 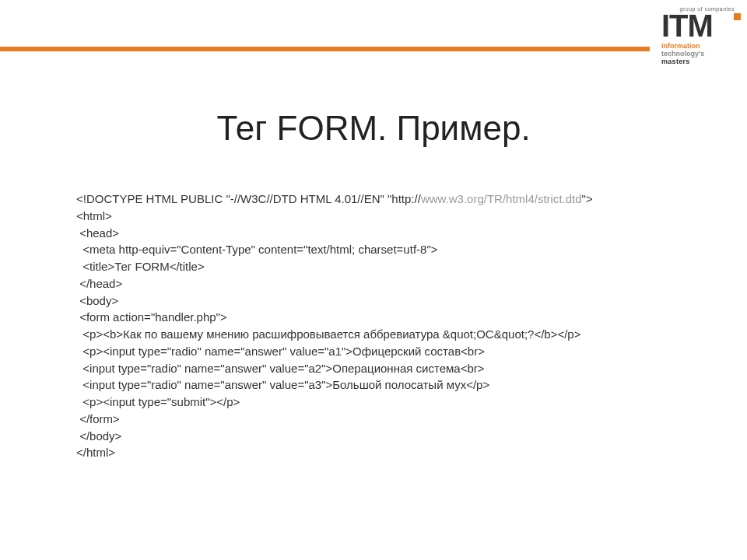 What do you see at coordinates (687, 26) in the screenshot?
I see `logo-brand-text: ITM` at bounding box center [687, 26].